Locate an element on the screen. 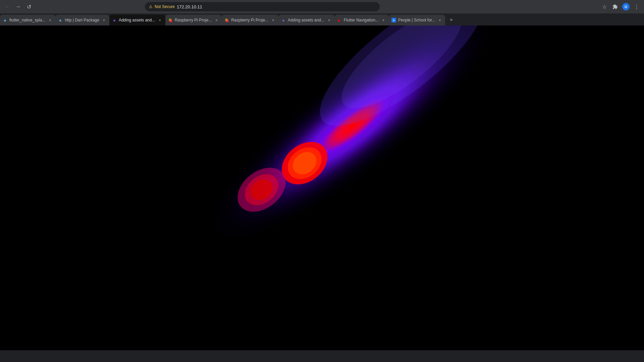 The image size is (644, 362). title-bar: ← → ↺ ⚠ Not Secure 172.20.10.11 ☆ U ⋮ is located at coordinates (322, 7).